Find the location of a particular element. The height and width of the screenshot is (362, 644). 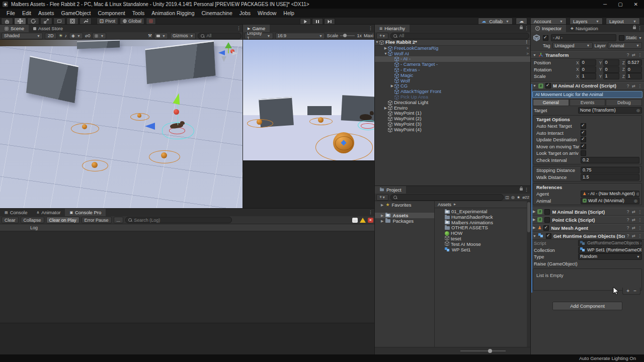

favorites-filter-icon: ★ is located at coordinates (518, 197).